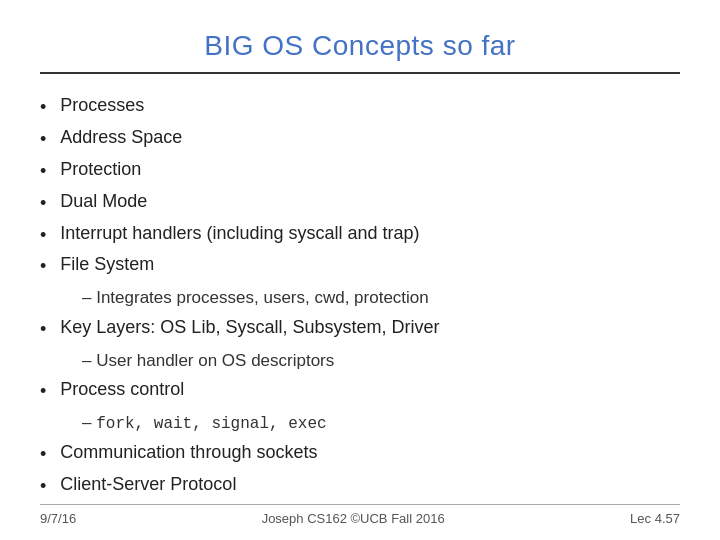 This screenshot has height=540, width=720. What do you see at coordinates (360, 107) in the screenshot?
I see `list-item: • Processes` at bounding box center [360, 107].